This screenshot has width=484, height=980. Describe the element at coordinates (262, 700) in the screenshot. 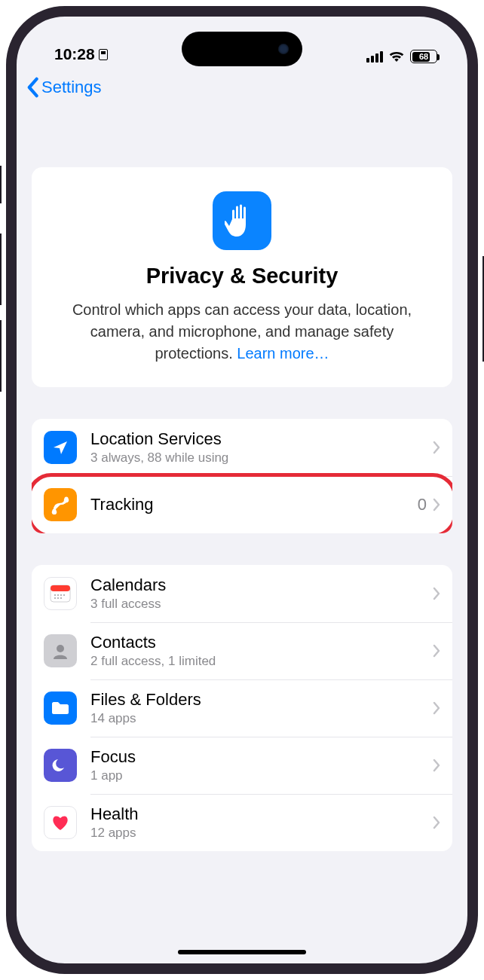

I see `row-title: Files & Folders` at that location.